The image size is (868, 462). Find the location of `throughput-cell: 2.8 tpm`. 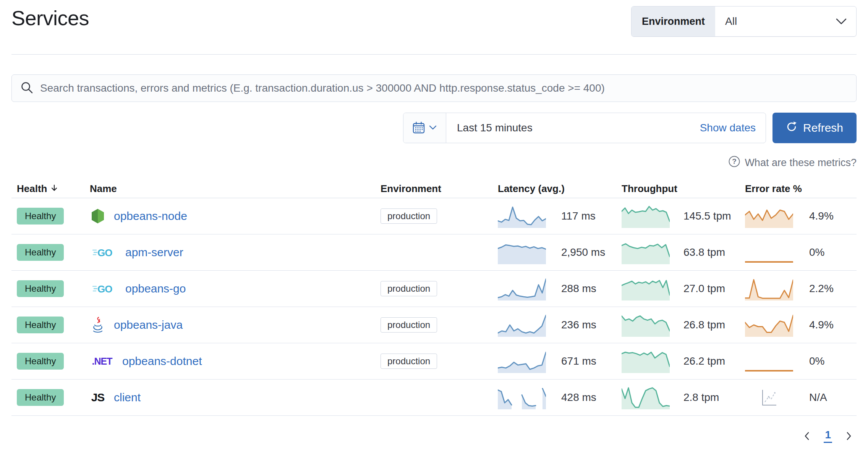

throughput-cell: 2.8 tpm is located at coordinates (678, 397).